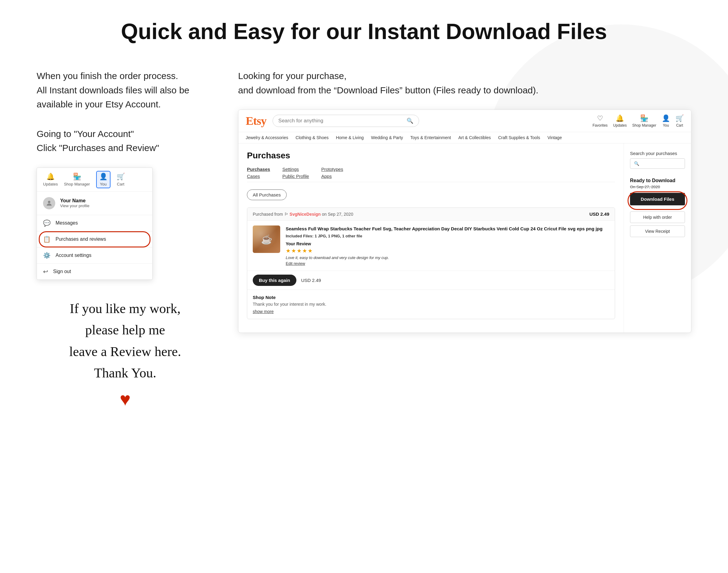  Describe the element at coordinates (554, 138) in the screenshot. I see `cat-vintage: Vintage` at that location.